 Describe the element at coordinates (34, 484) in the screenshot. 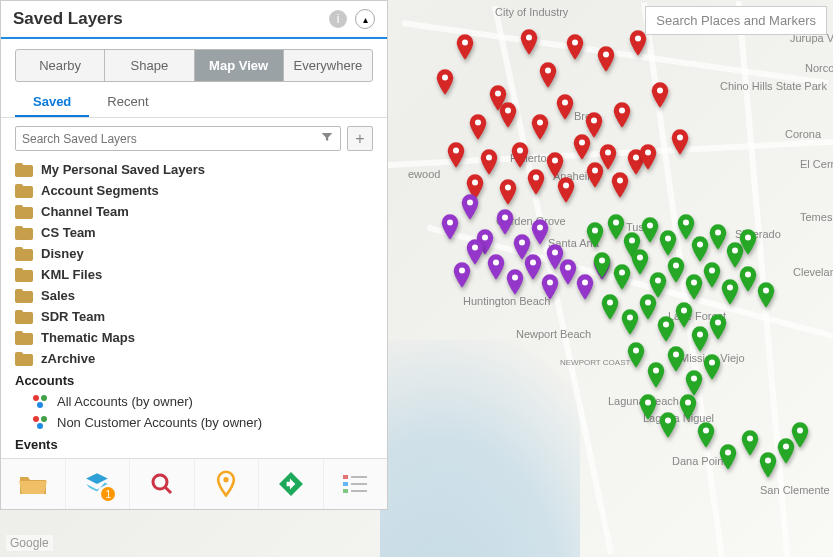

I see `tool-folder` at that location.